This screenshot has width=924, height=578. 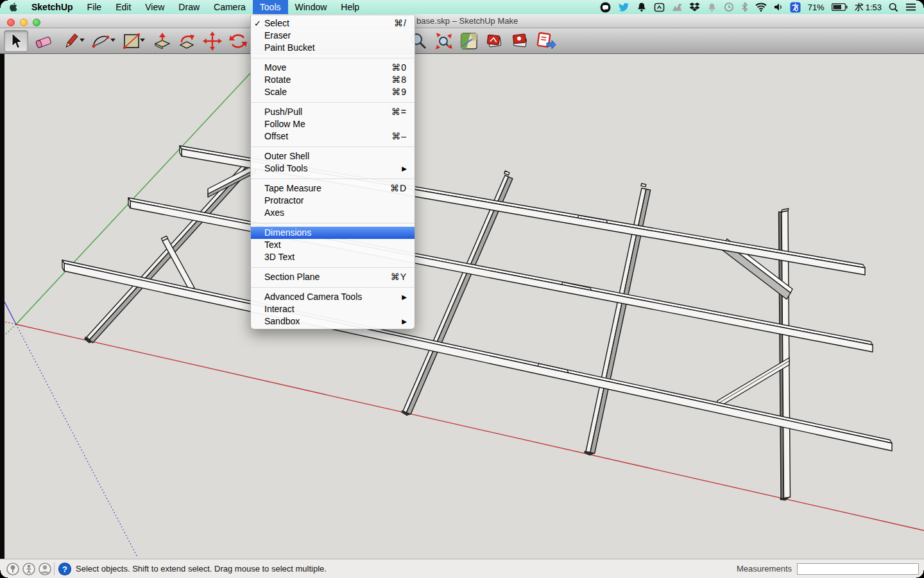 I want to click on app-window-icon, so click(x=660, y=7).